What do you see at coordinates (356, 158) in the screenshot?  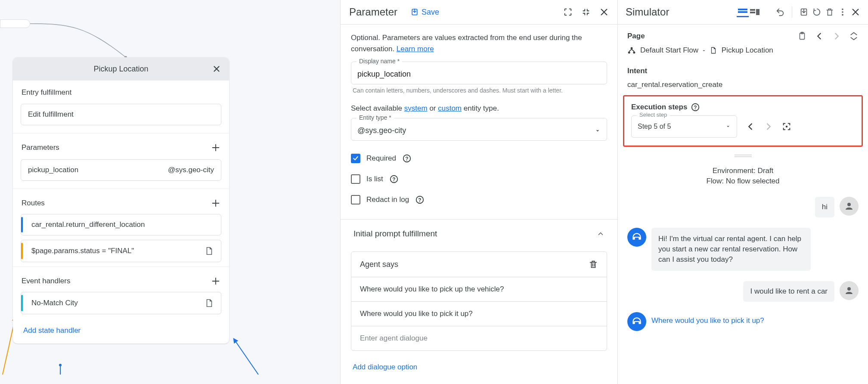 I see `required-checkbox` at bounding box center [356, 158].